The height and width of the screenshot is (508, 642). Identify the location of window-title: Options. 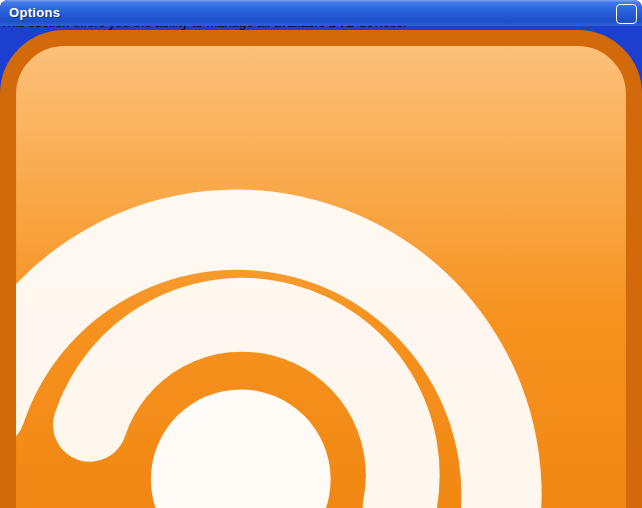
(34, 12).